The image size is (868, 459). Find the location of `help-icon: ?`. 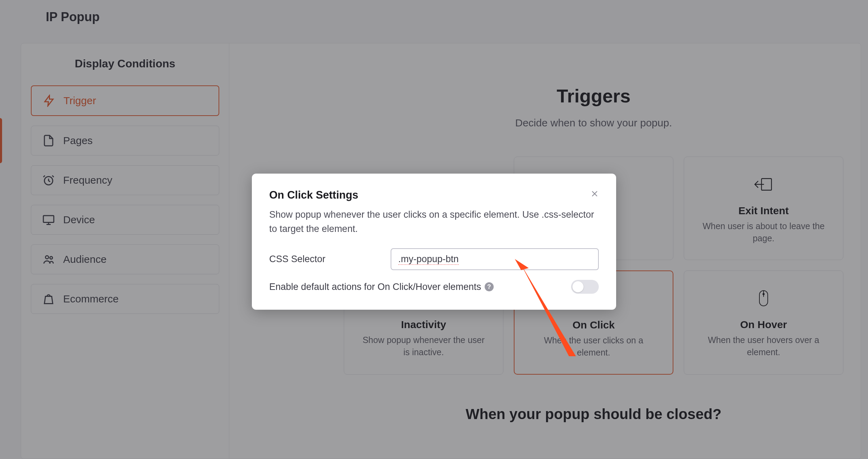

help-icon: ? is located at coordinates (489, 287).